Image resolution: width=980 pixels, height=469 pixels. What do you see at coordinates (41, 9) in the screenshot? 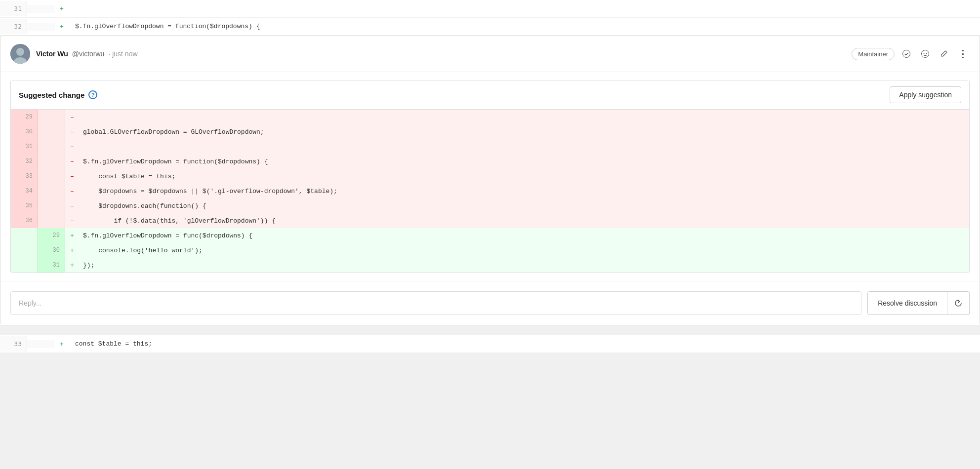
I see `line-num-31-right` at bounding box center [41, 9].